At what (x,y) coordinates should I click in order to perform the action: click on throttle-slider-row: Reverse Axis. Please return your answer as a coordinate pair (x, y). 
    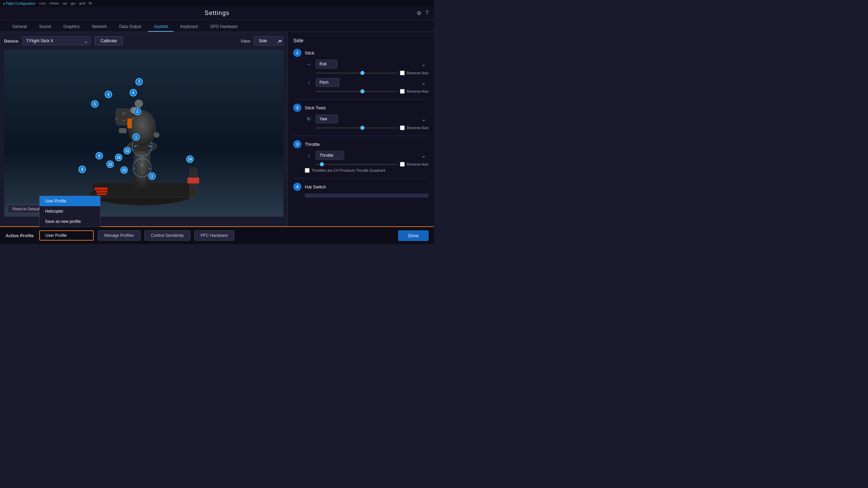
    Looking at the image, I should click on (367, 164).